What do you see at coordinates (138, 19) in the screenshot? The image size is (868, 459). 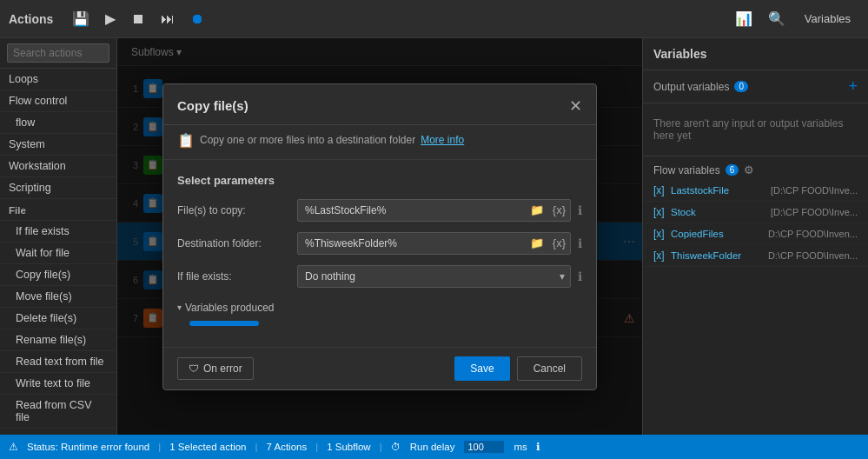 I see `stop-button: ⏹` at bounding box center [138, 19].